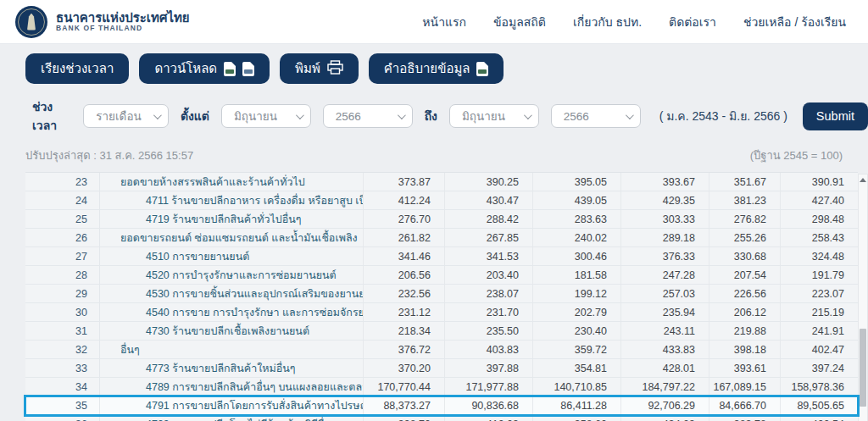 The width and height of the screenshot is (868, 421). What do you see at coordinates (724, 116) in the screenshot?
I see `available-range-note: ( ม.ค. 2543 - มิ.ย. 2566 )` at bounding box center [724, 116].